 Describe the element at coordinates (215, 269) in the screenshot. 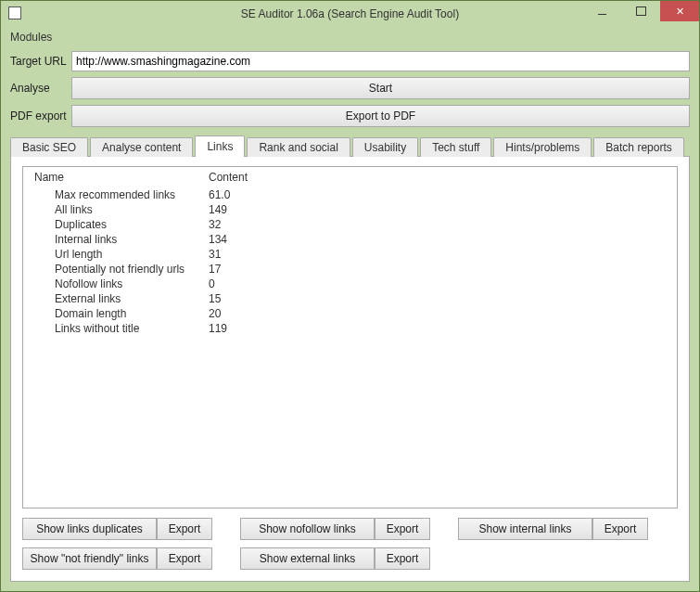

I see `cell-content: 17` at that location.